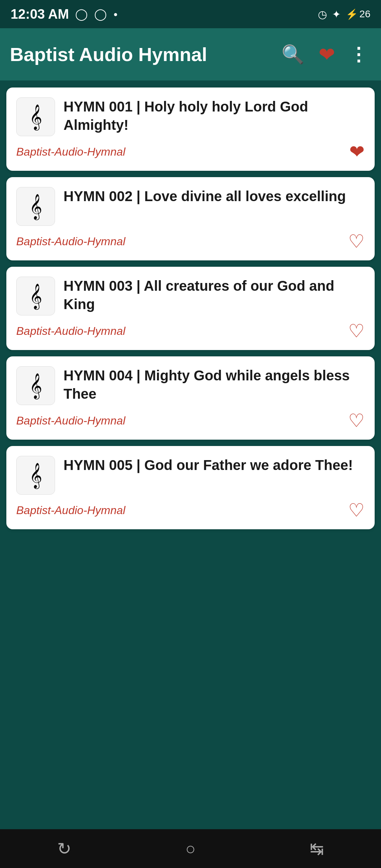 This screenshot has width=381, height=868. What do you see at coordinates (140, 54) in the screenshot?
I see `app-title: Baptist Audio Hymnal` at bounding box center [140, 54].